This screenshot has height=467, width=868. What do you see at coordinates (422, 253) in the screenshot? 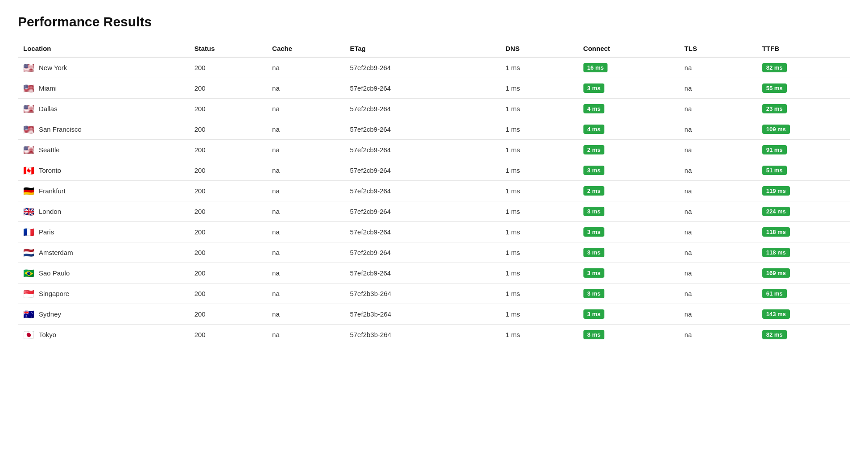
I see `cell-etag-9: 57ef2cb9-264` at bounding box center [422, 253].